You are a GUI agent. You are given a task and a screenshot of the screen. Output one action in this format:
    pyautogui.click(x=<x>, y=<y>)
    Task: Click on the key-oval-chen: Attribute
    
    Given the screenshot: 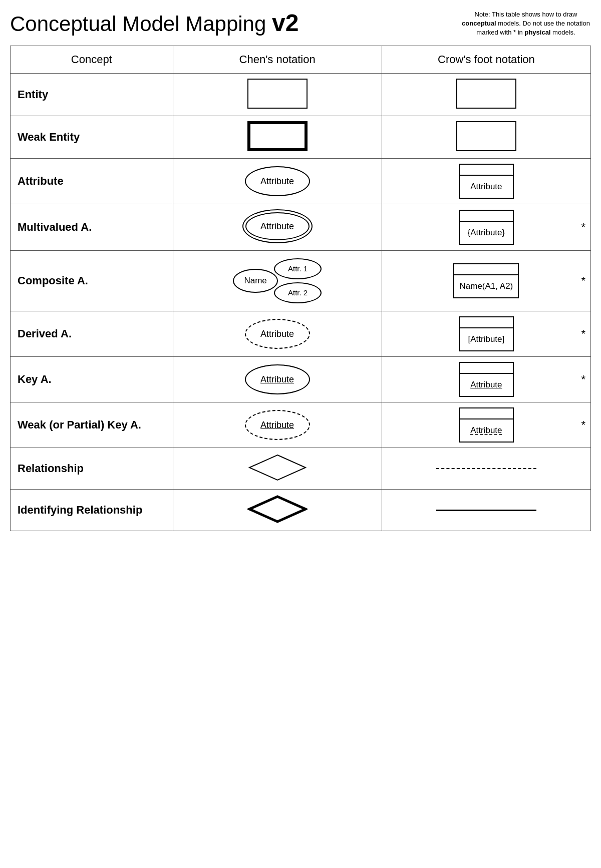 What is the action you would take?
    pyautogui.click(x=277, y=379)
    